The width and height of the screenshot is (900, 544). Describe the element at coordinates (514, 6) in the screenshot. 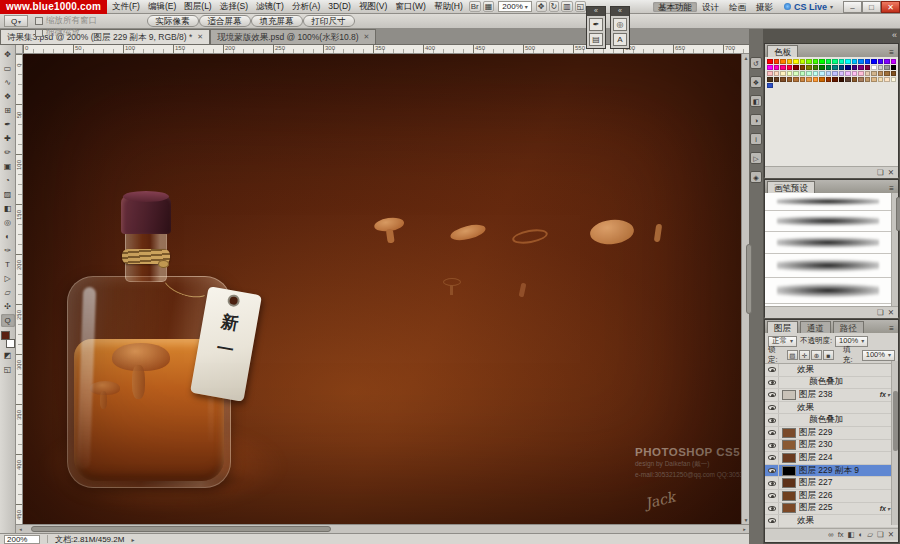

I see `zoom-level-box: 200%▾` at that location.